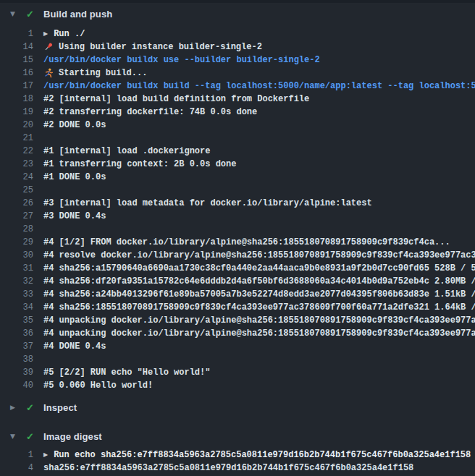 This screenshot has width=475, height=476. I want to click on log-text: #5 0.060 Hello world!, so click(98, 386).